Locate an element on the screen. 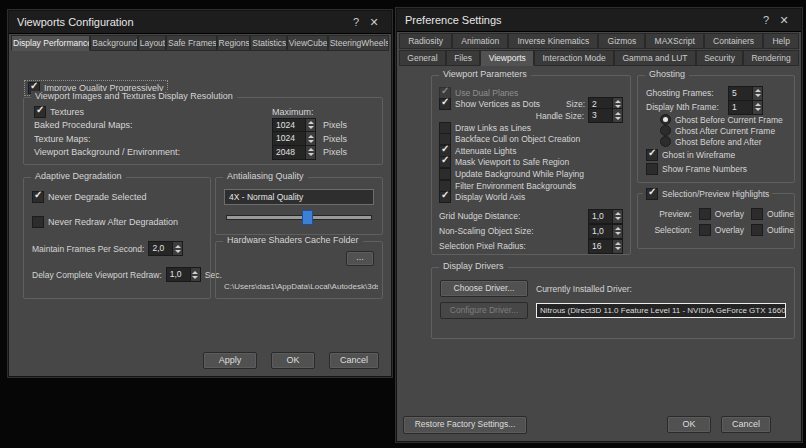 Image resolution: width=806 pixels, height=448 pixels. viewport-background-spinner: 2048 is located at coordinates (294, 152).